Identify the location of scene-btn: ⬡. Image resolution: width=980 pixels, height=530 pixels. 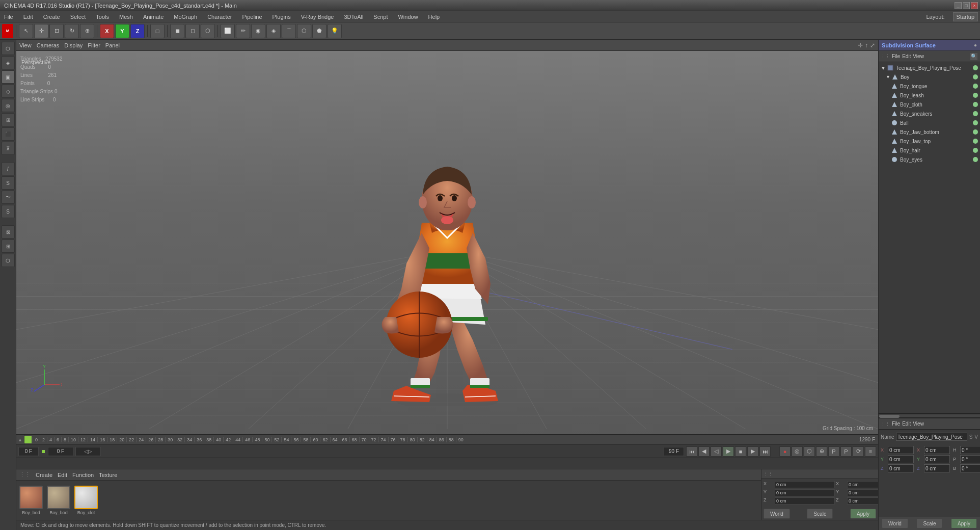
(304, 31).